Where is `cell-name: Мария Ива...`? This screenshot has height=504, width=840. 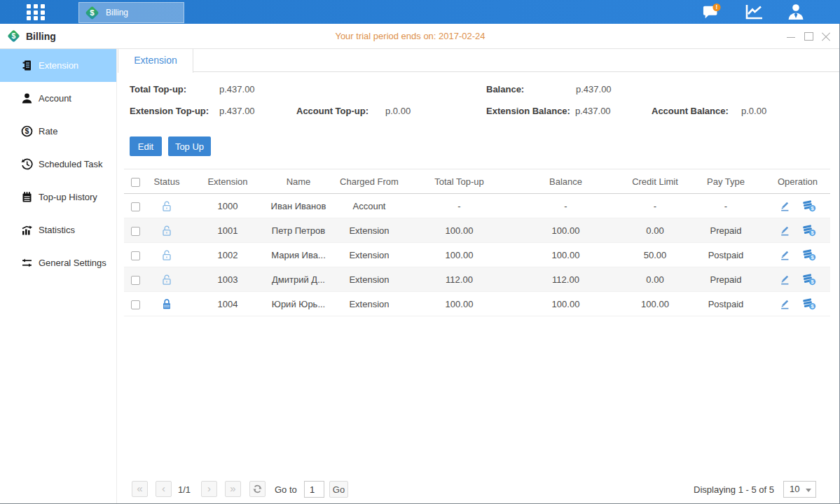 cell-name: Мария Ива... is located at coordinates (298, 255).